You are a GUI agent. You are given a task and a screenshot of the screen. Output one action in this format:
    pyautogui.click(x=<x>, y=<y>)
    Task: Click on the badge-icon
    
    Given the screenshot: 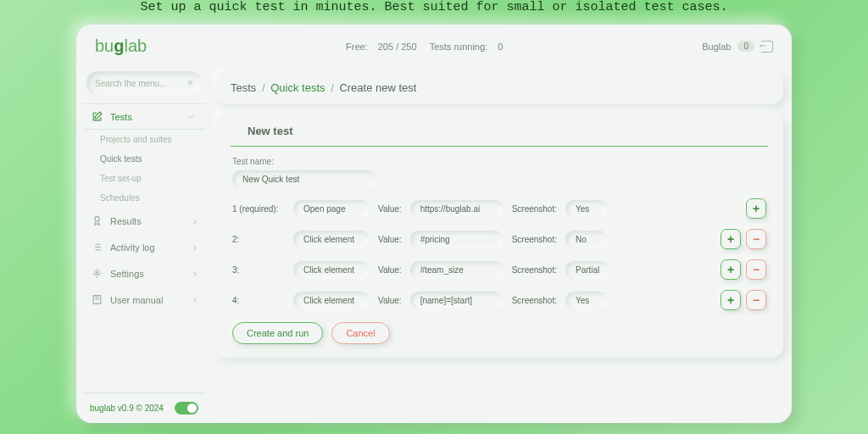 What is the action you would take?
    pyautogui.click(x=97, y=220)
    